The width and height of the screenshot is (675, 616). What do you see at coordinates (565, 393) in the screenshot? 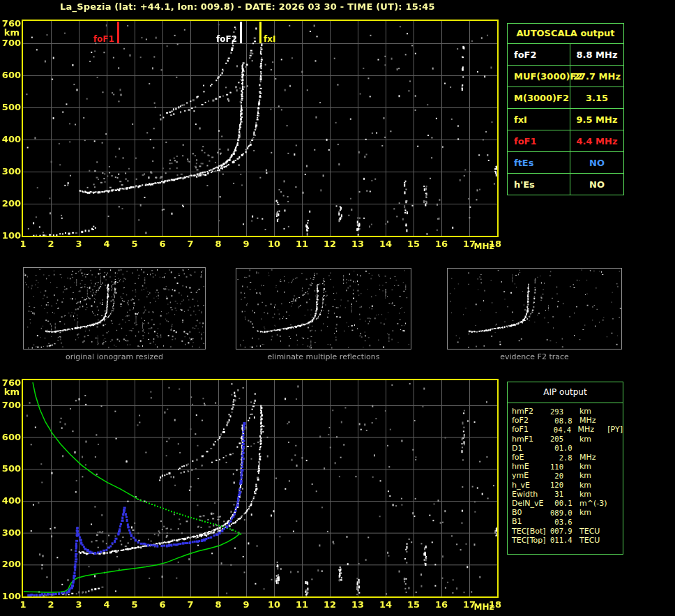
I see `aip-table-title: AIP output` at bounding box center [565, 393].